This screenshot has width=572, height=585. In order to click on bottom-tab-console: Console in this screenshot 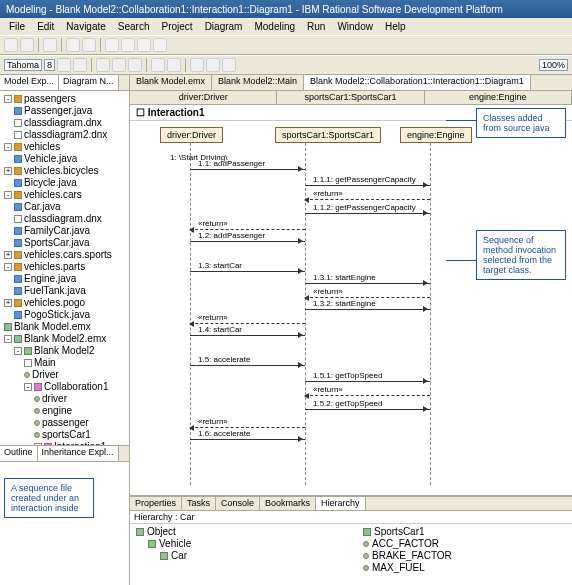, I will do `click(238, 504)`.